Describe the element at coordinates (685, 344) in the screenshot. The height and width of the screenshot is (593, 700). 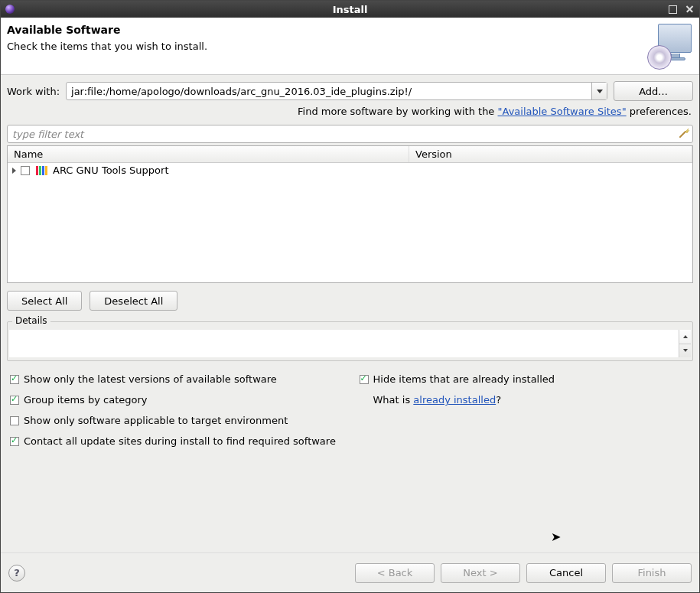
I see `details-spinner` at that location.